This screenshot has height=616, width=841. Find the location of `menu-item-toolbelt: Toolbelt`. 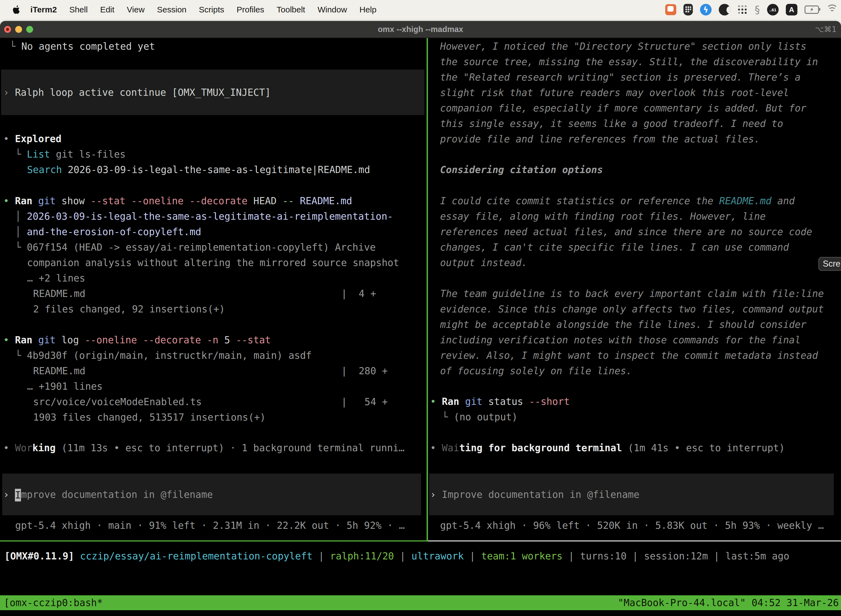

menu-item-toolbelt: Toolbelt is located at coordinates (291, 10).